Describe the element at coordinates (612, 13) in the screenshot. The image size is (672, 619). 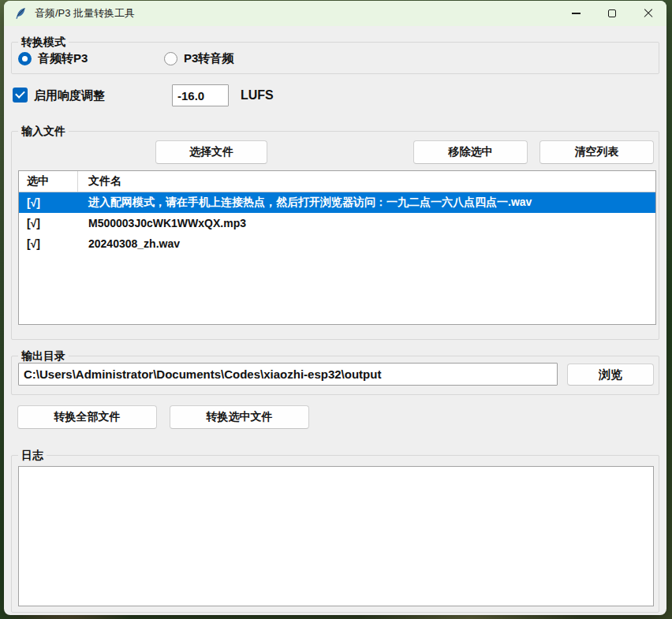
I see `window-controls` at that location.